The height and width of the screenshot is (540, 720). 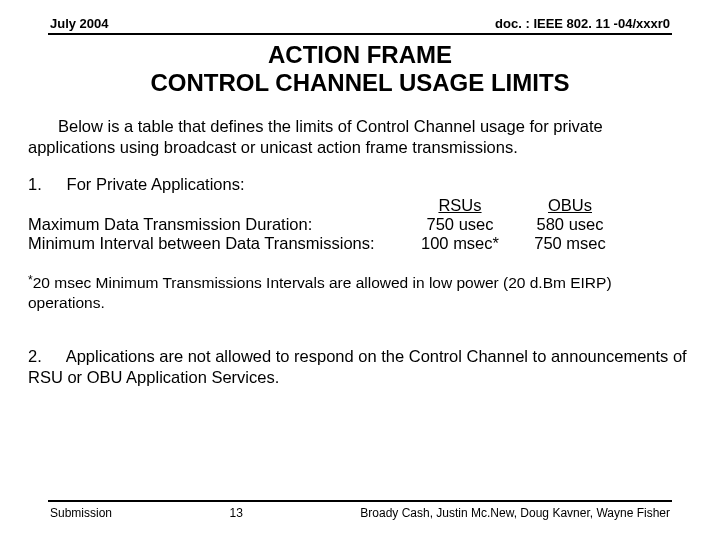 What do you see at coordinates (360, 501) in the screenshot?
I see `footer-rule` at bounding box center [360, 501].